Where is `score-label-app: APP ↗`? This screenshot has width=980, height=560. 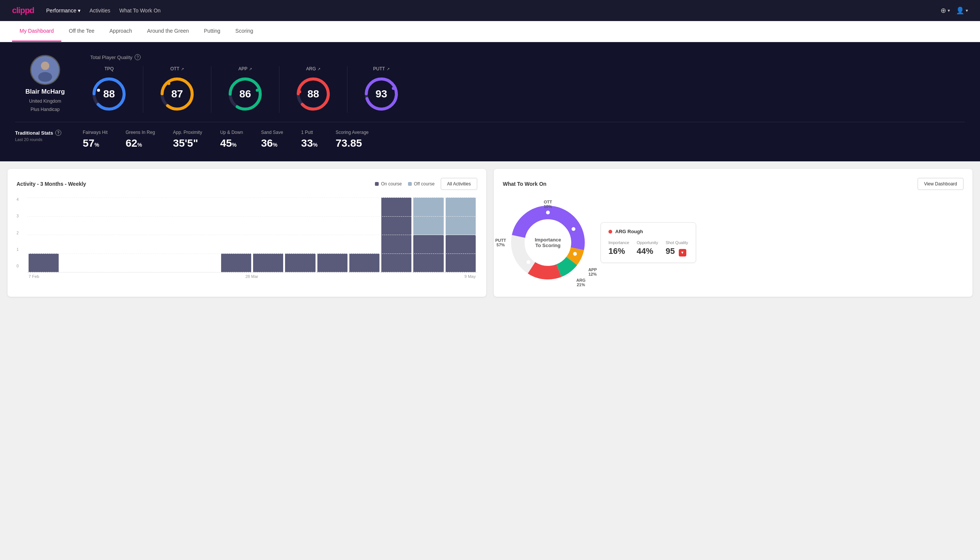
score-label-app: APP ↗ is located at coordinates (245, 69).